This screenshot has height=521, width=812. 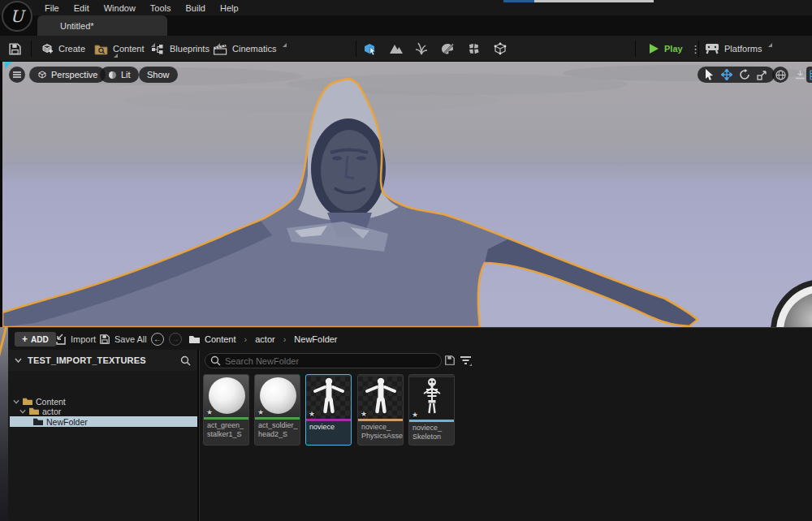 What do you see at coordinates (421, 49) in the screenshot?
I see `foliage-mode-button` at bounding box center [421, 49].